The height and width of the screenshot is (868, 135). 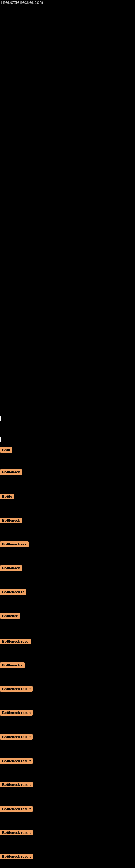 What do you see at coordinates (13, 592) in the screenshot?
I see `bottleneck-result-label: Bottleneck re` at bounding box center [13, 592].